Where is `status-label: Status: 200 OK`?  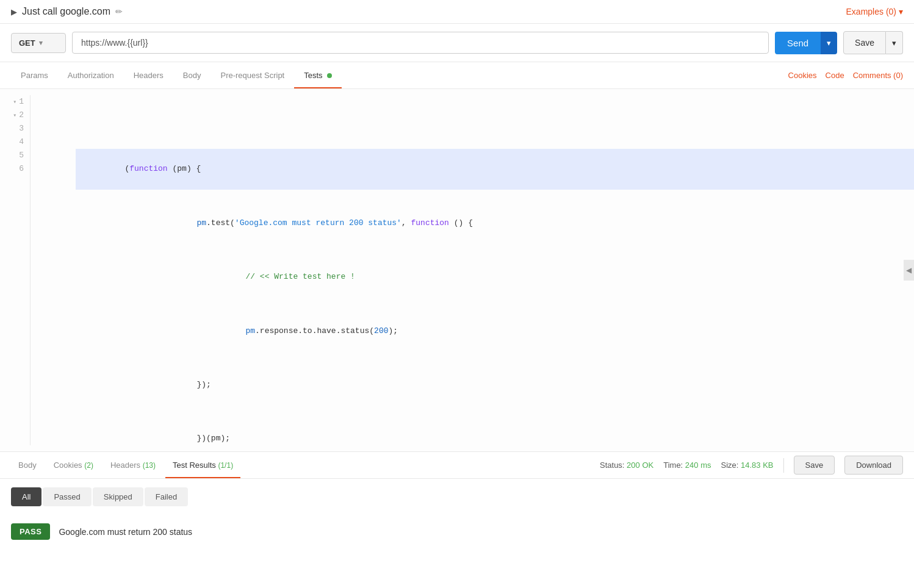
status-label: Status: 200 OK is located at coordinates (627, 465).